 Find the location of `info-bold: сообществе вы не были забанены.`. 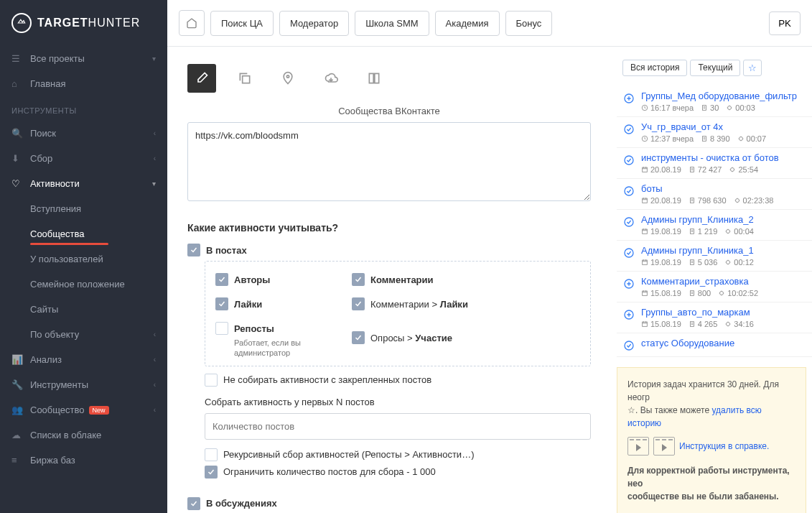

info-bold: сообществе вы не были забанены. is located at coordinates (704, 496).